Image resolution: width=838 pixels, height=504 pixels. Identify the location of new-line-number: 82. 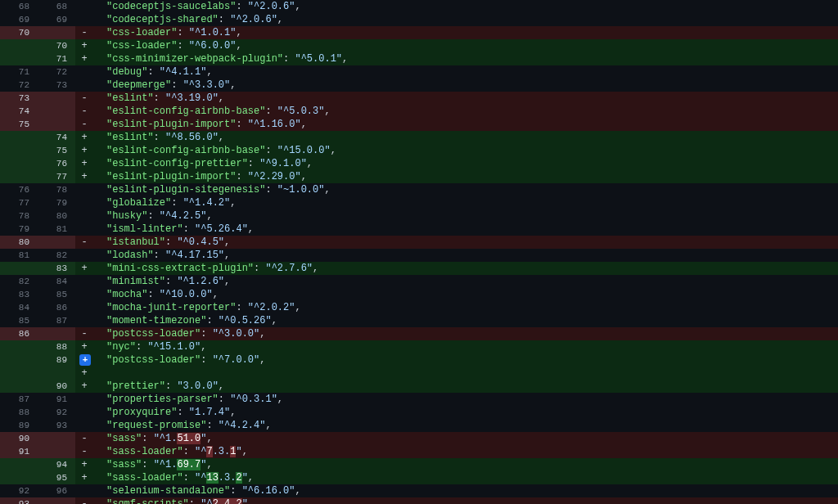
(56, 255).